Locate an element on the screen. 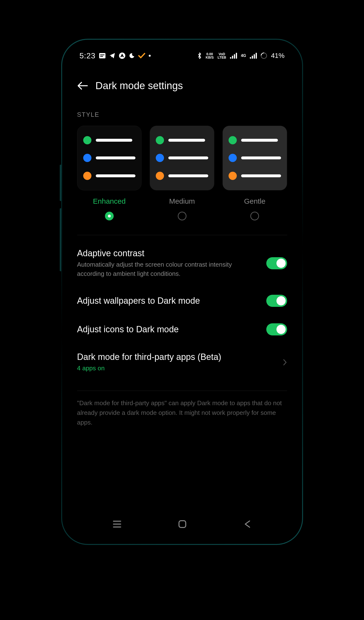 This screenshot has height=620, width=364. telegram-icon is located at coordinates (112, 56).